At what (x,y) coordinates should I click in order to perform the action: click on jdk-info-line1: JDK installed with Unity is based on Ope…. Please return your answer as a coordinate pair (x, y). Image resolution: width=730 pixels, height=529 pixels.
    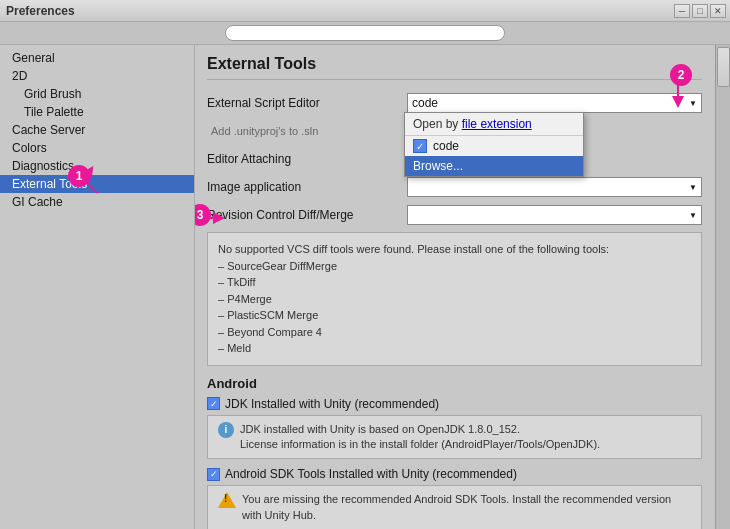
    Looking at the image, I should click on (380, 429).